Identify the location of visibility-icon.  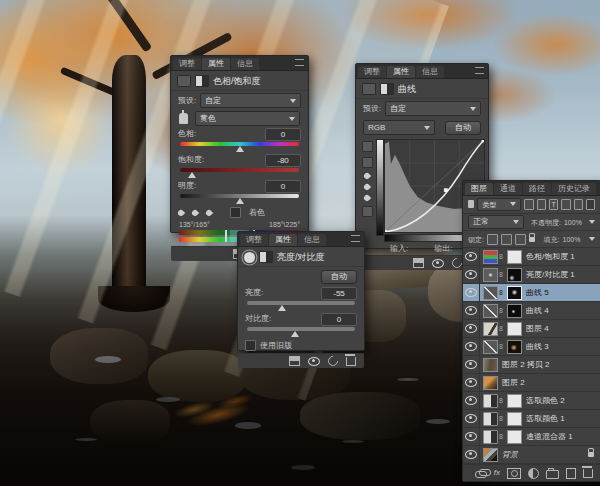
(314, 362).